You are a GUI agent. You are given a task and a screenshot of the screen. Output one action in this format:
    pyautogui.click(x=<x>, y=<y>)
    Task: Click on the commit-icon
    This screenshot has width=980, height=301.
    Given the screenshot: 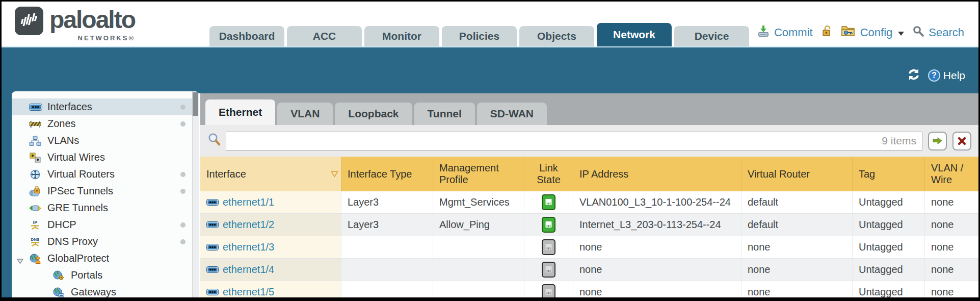 What is the action you would take?
    pyautogui.click(x=763, y=33)
    